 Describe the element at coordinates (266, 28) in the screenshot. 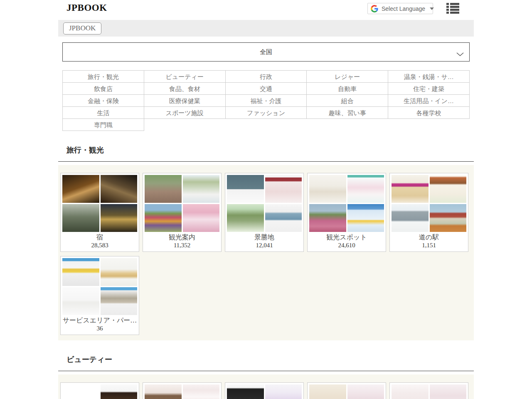

I see `breadcrumb: JPBOOK` at that location.